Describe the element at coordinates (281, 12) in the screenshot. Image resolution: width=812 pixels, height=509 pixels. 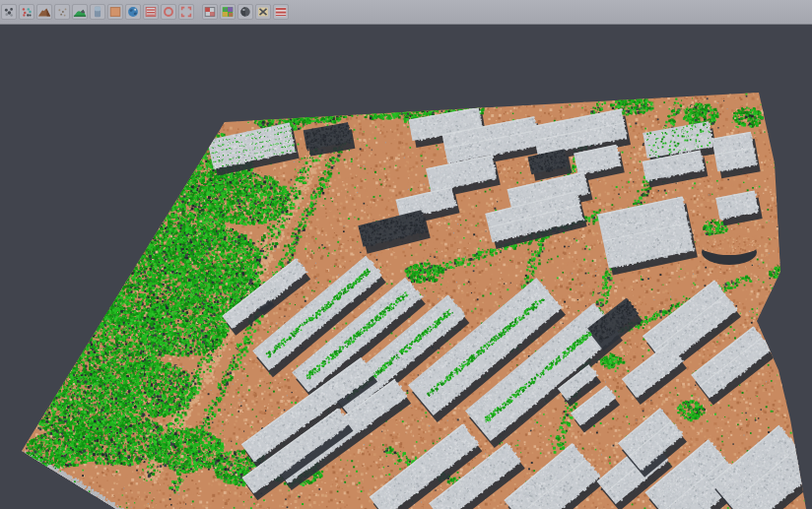
I see `red-bars-icon` at that location.